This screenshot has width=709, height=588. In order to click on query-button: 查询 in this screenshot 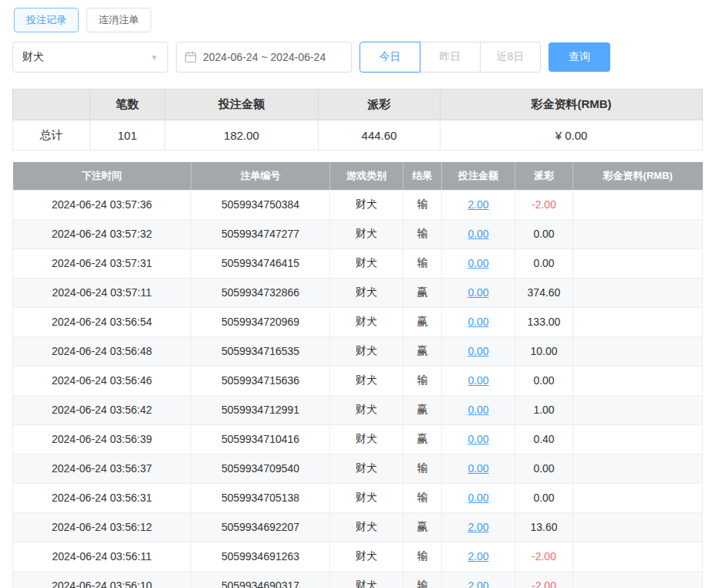, I will do `click(579, 57)`.